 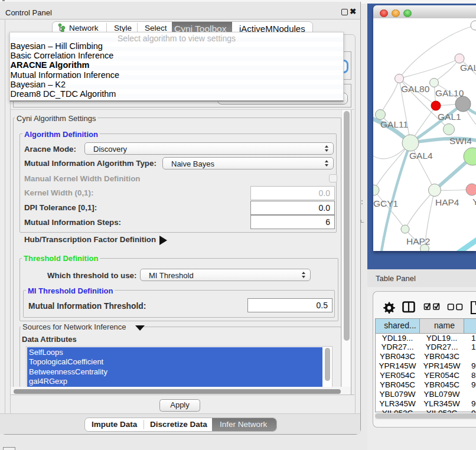 What do you see at coordinates (468, 67) in the screenshot?
I see `svg-text: GAL7` at bounding box center [468, 67].